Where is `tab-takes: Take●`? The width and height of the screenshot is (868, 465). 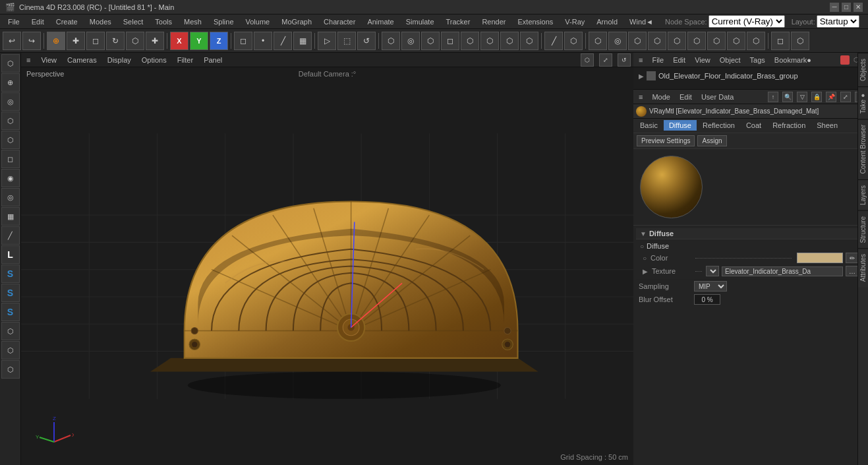
tab-takes: Take● is located at coordinates (863, 103).